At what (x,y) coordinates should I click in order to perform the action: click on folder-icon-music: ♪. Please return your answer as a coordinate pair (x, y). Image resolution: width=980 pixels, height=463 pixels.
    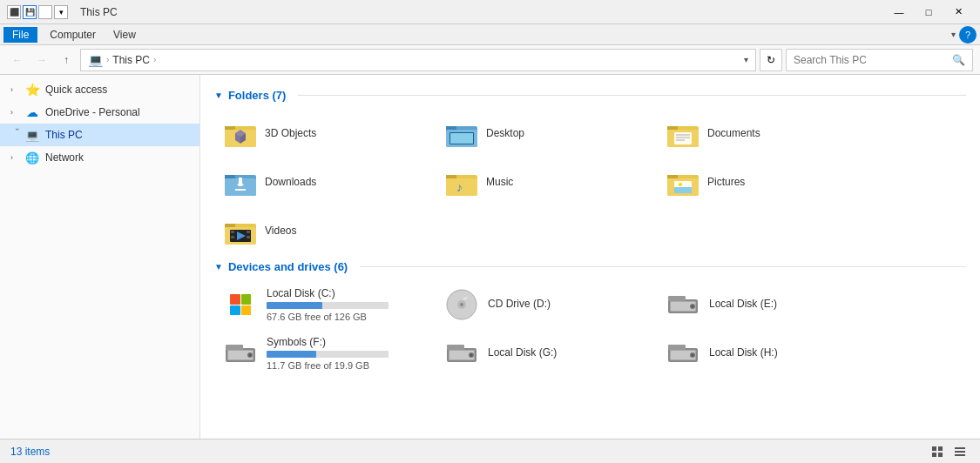
    Looking at the image, I should click on (462, 182).